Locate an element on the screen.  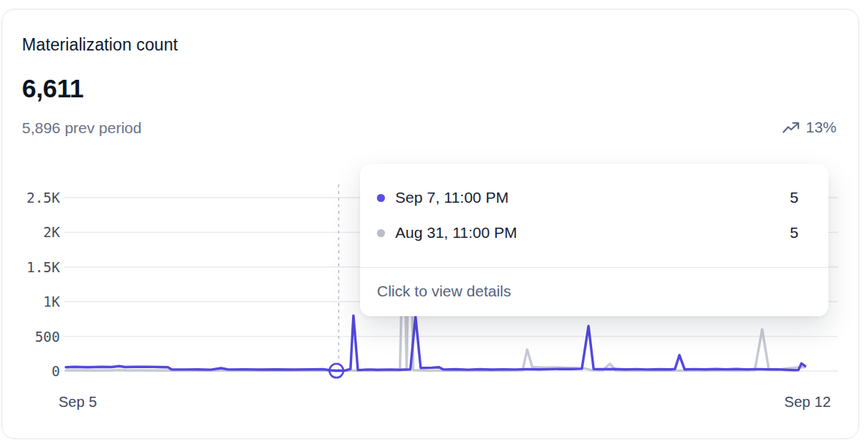
trend-indicator: 13% is located at coordinates (809, 127).